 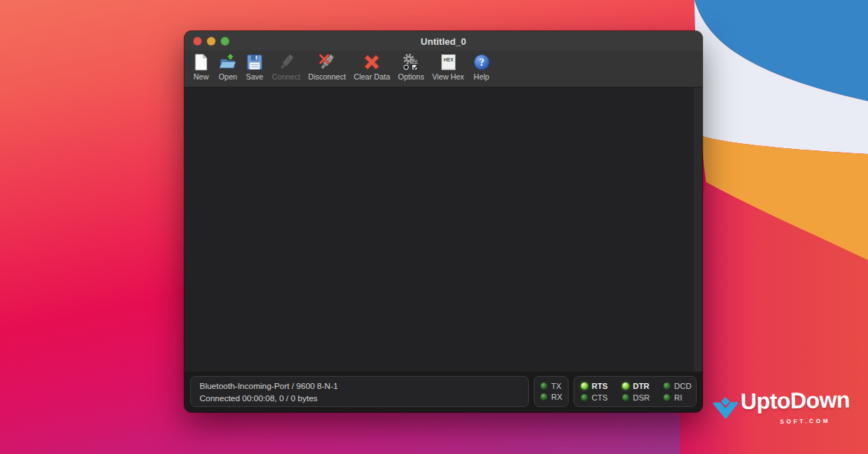 I want to click on dcd-led-icon, so click(x=667, y=386).